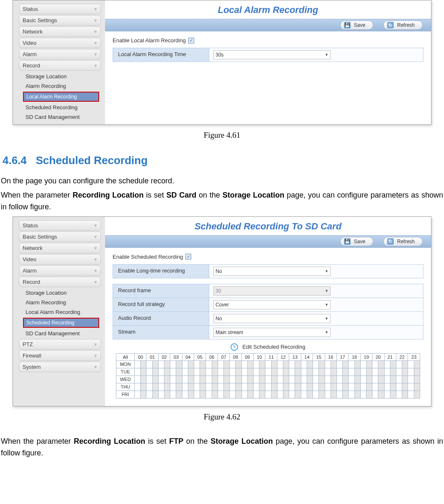  What do you see at coordinates (60, 9) in the screenshot?
I see `nav-item-status: Status▾` at bounding box center [60, 9].